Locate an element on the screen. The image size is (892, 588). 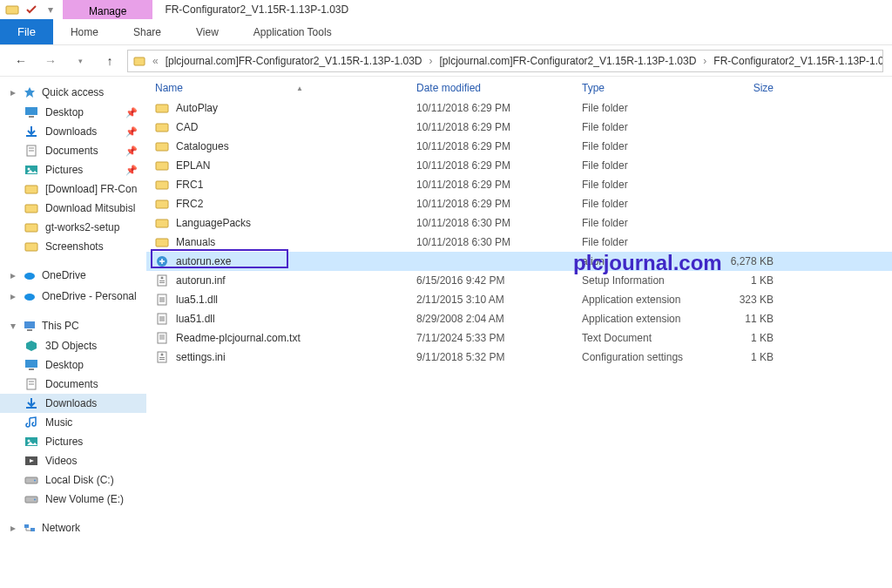
sidebar-group-label: OneDrive - Personal is located at coordinates (89, 296).